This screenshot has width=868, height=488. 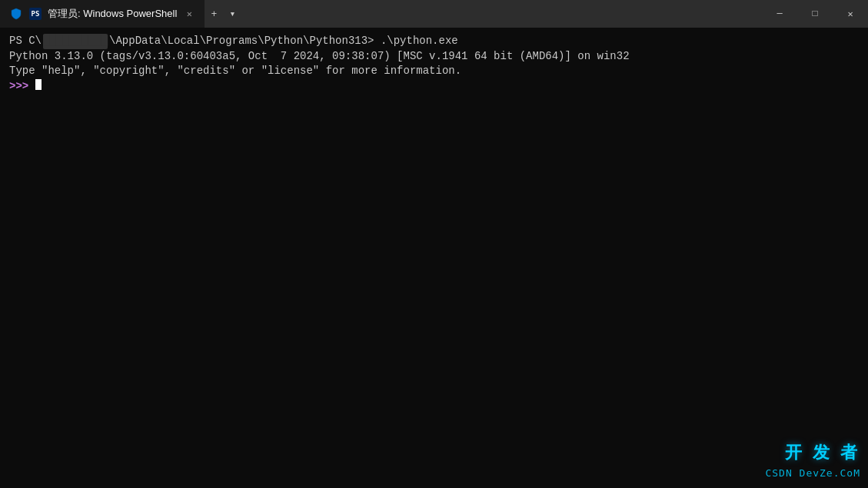 What do you see at coordinates (214, 14) in the screenshot?
I see `new-tab-button: +` at bounding box center [214, 14].